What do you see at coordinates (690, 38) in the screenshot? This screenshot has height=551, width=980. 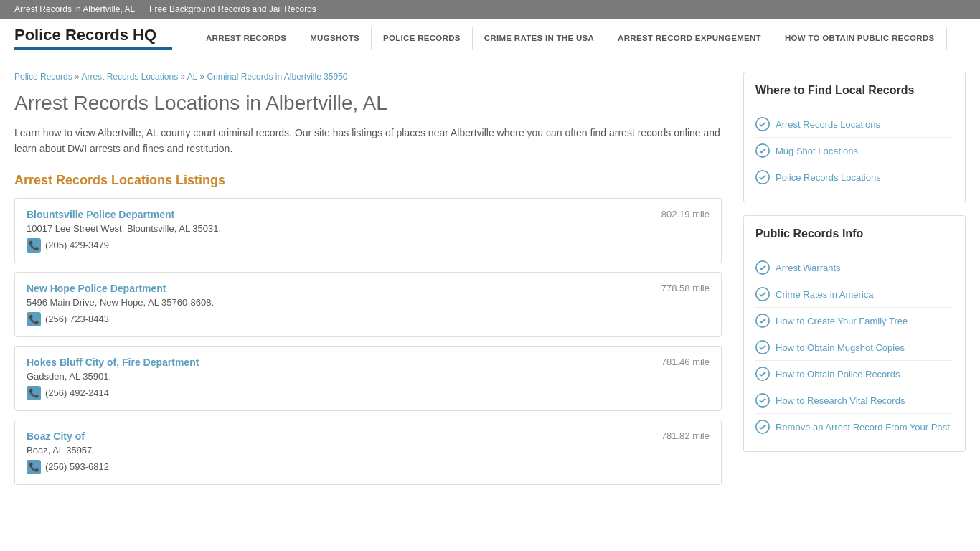 I see `nav-expungement: ARREST RECORD EXPUNGEMENT` at bounding box center [690, 38].